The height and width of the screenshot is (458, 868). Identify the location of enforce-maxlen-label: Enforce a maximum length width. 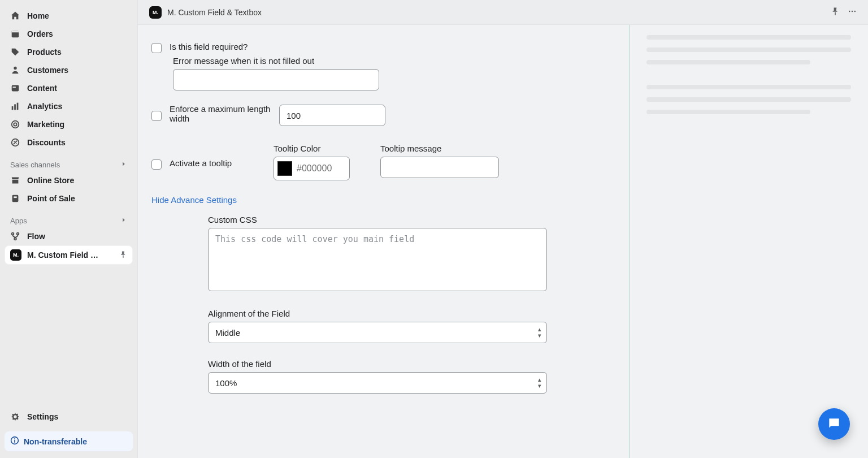
(220, 114).